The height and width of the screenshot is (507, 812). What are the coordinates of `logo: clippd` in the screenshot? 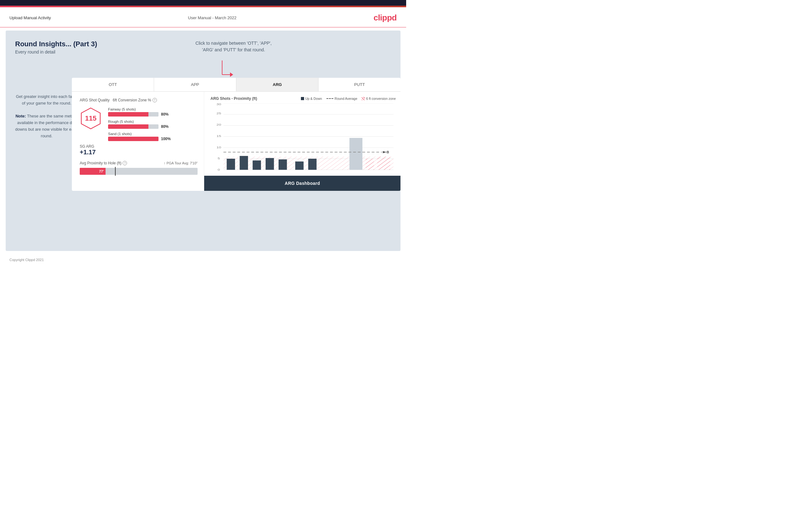 It's located at (385, 18).